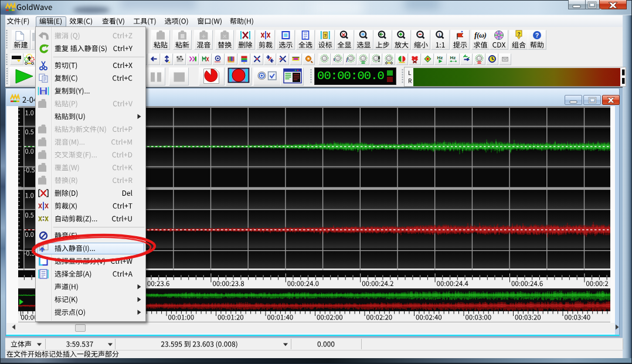 The height and width of the screenshot is (364, 632). I want to click on svg-text: 1, so click(440, 35).